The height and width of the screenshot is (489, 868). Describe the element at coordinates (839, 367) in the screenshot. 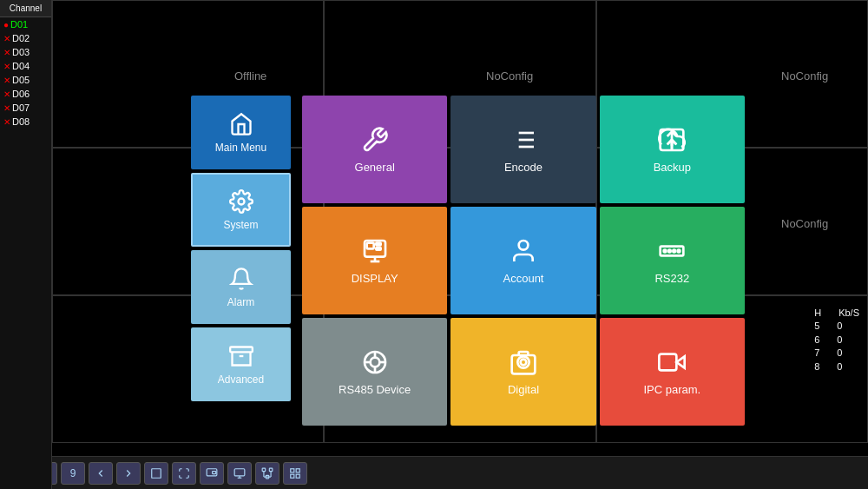

I see `stats-row-8-val: 0` at that location.